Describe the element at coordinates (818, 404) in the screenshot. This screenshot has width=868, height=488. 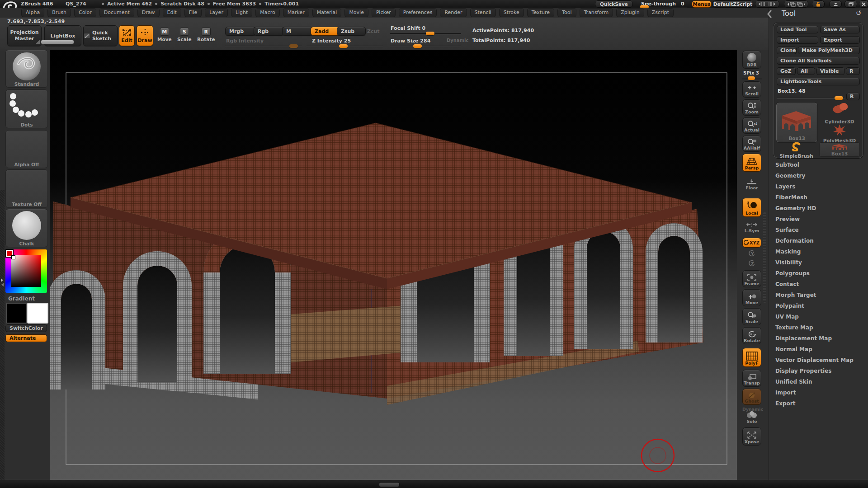
I see `section-export: Export` at that location.